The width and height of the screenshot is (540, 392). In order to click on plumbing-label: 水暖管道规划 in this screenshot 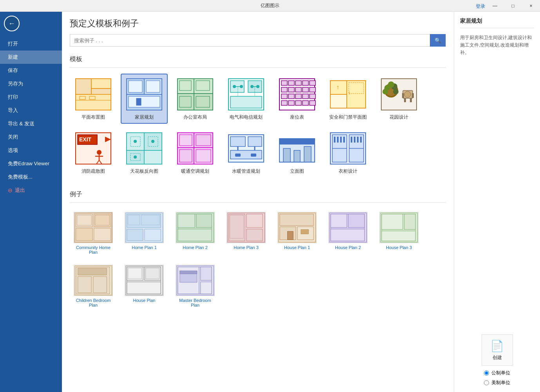, I will do `click(246, 172)`.